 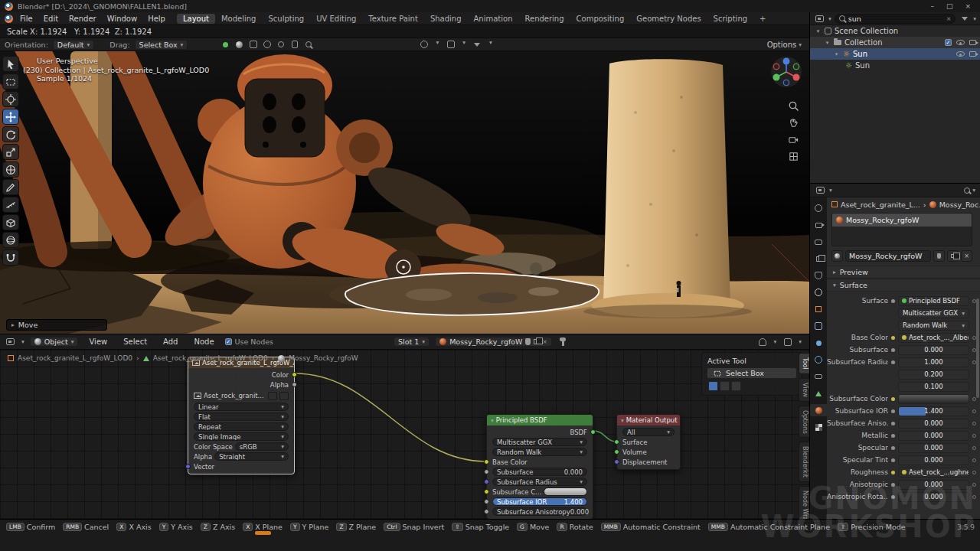 What do you see at coordinates (162, 44) in the screenshot?
I see `drag-mode-dropdown: Select Box ▾` at bounding box center [162, 44].